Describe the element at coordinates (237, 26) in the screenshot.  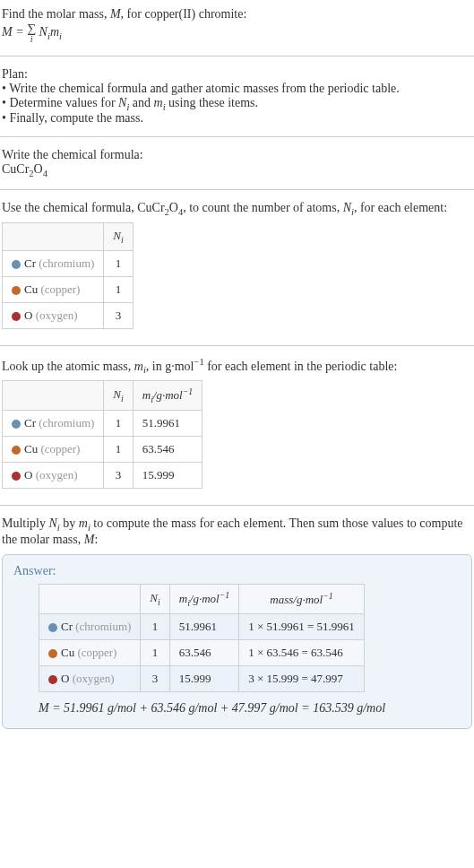
I see `intro-block: Find the molar mass, M, for copper(II) c…` at that location.